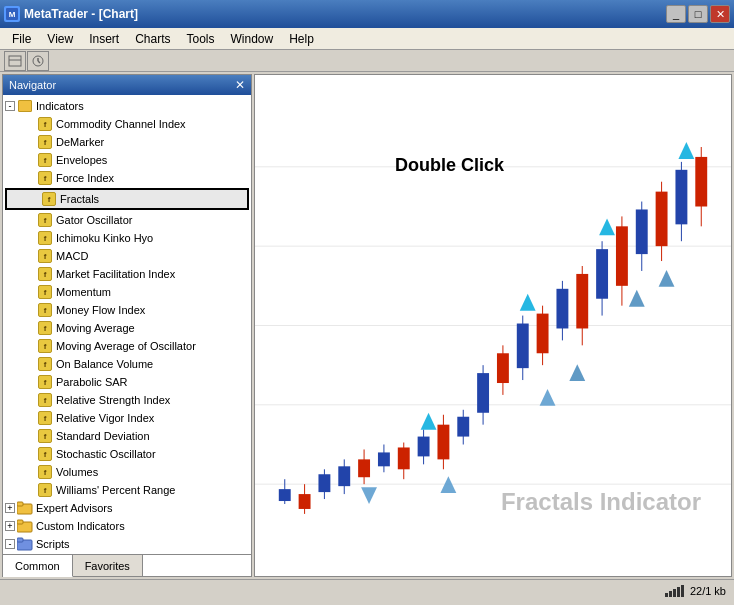 This screenshot has height=605, width=734. I want to click on menu-insert: Insert, so click(104, 39).